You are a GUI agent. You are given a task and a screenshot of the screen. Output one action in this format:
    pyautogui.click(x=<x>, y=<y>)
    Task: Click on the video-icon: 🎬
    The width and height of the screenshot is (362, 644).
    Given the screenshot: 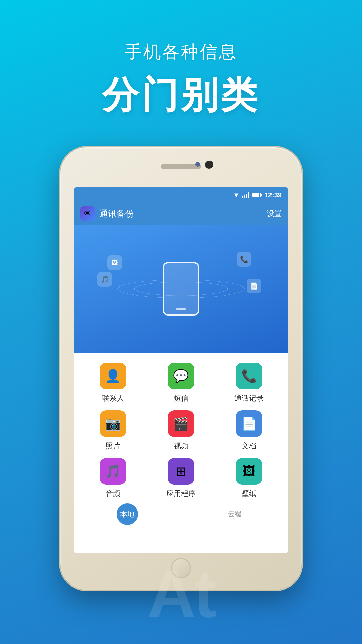 What is the action you would take?
    pyautogui.click(x=181, y=424)
    